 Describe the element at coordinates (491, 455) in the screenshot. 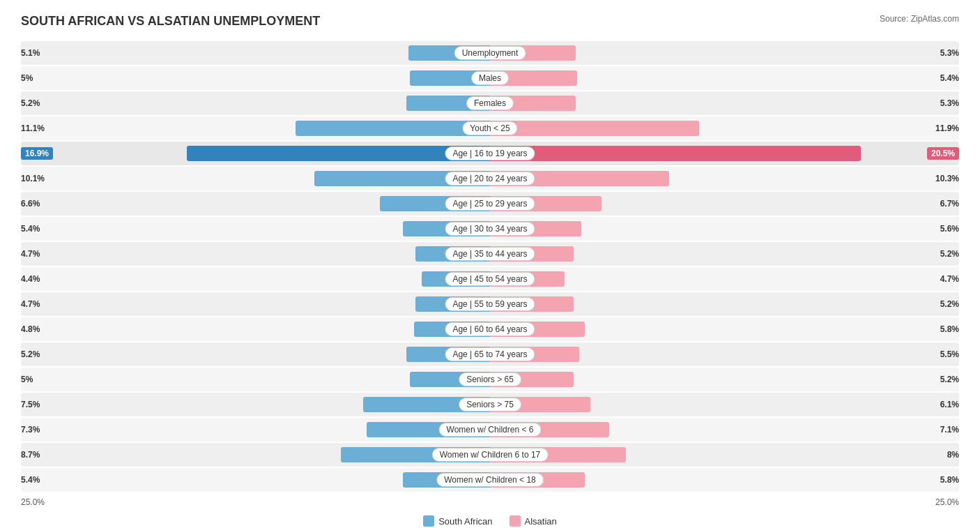

I see `center-label-text: Women w/ Children 6 to 17` at that location.